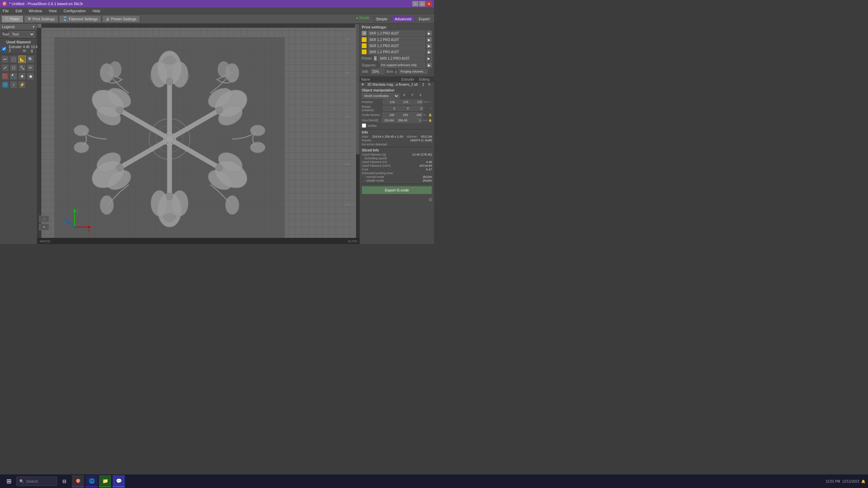 The height and width of the screenshot is (488, 868). I want to click on position-z, so click(416, 102).